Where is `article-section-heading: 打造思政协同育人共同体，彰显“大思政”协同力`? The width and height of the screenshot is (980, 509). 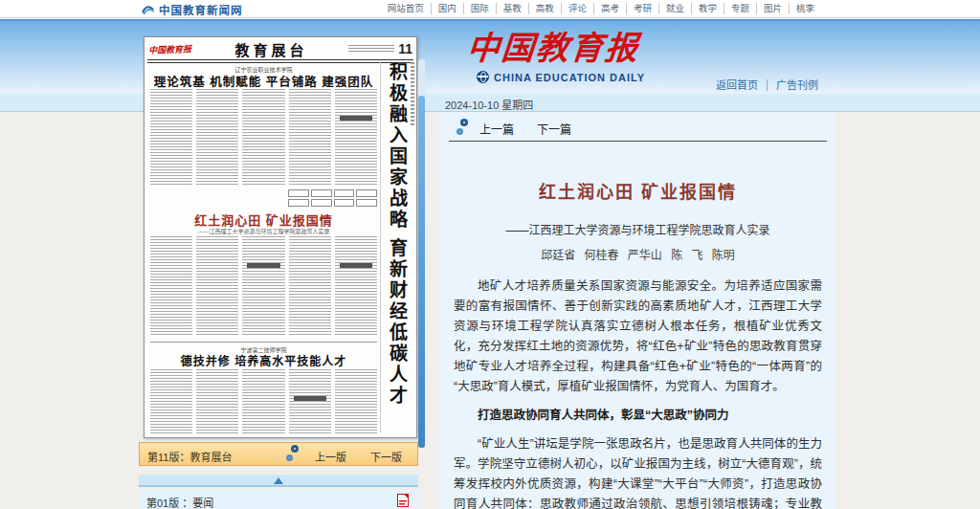
article-section-heading: 打造思政协同育人共同体，彰显“大思政”协同力 is located at coordinates (637, 415).